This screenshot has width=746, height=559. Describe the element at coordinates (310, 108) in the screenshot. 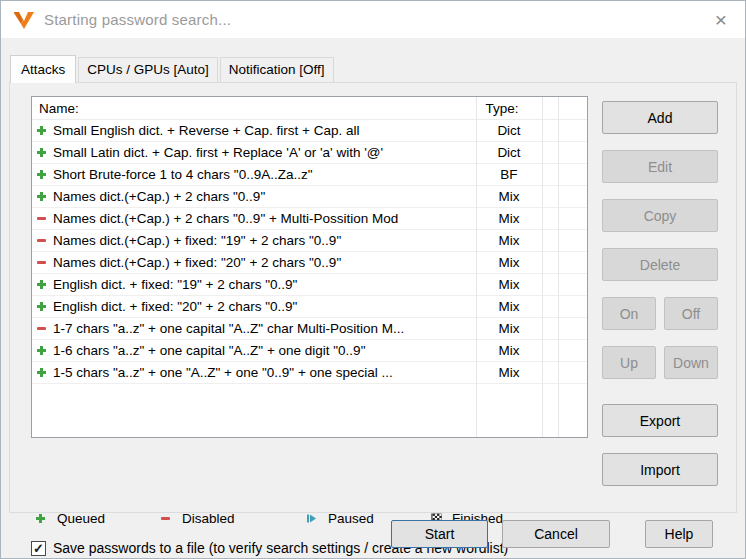

I see `list-header: Name: Type:` at that location.